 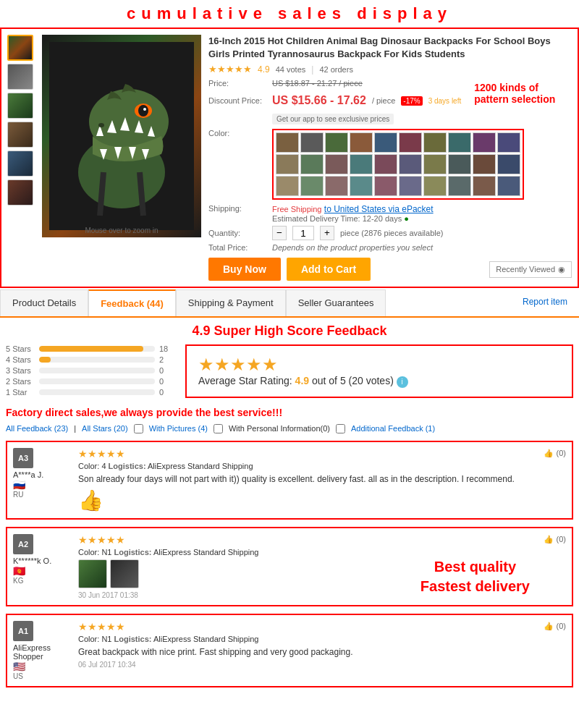 What do you see at coordinates (90, 360) in the screenshot?
I see `star-bar-4: 4 Stars 2` at bounding box center [90, 360].